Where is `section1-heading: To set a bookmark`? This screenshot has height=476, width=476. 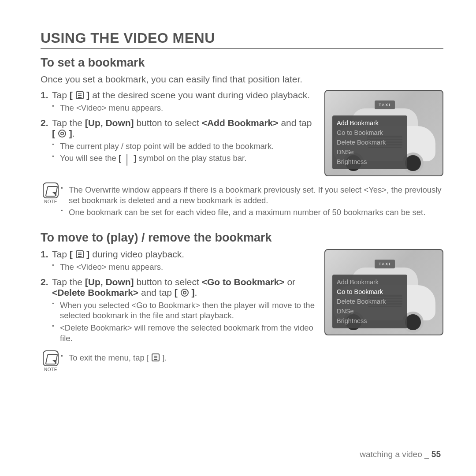
section1-heading: To set a bookmark is located at coordinates (242, 63).